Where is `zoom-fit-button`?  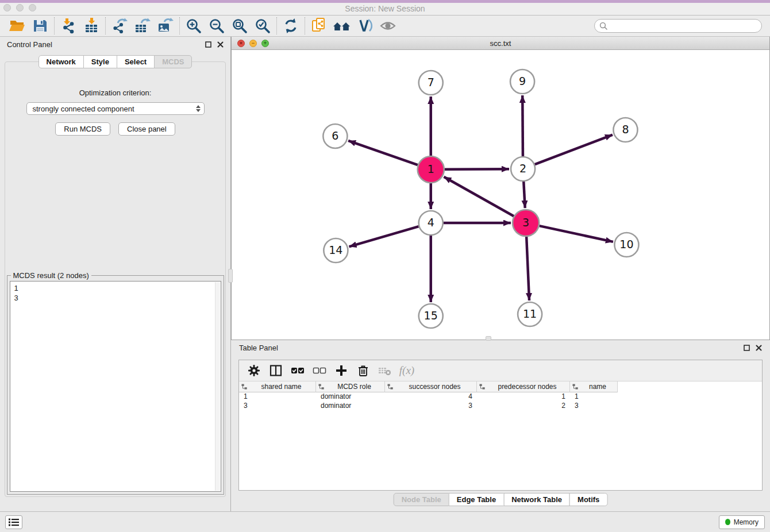 zoom-fit-button is located at coordinates (240, 26).